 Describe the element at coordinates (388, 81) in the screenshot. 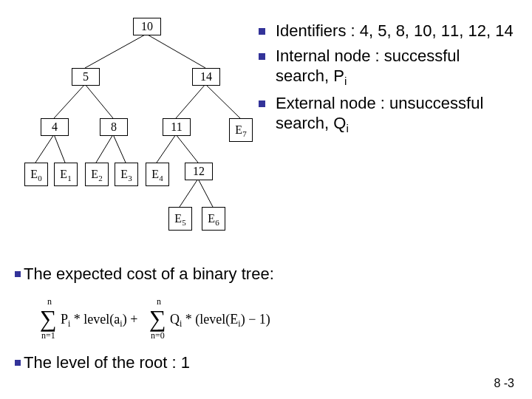

I see `right-bullet-list: Identifiers : 4, 5, 8, 10, 11, 12, 14 In…` at that location.